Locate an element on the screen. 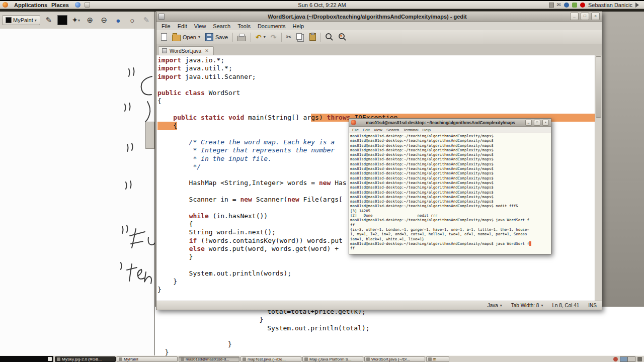  tab-width-selector: Tab Width: 8 ▾ is located at coordinates (527, 306).